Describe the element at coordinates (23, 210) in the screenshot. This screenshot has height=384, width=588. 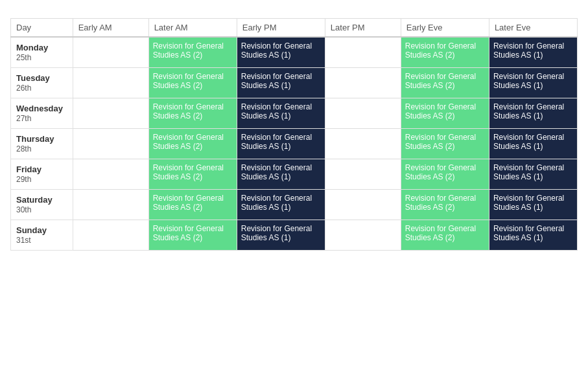
I see `day-date: 30th` at that location.